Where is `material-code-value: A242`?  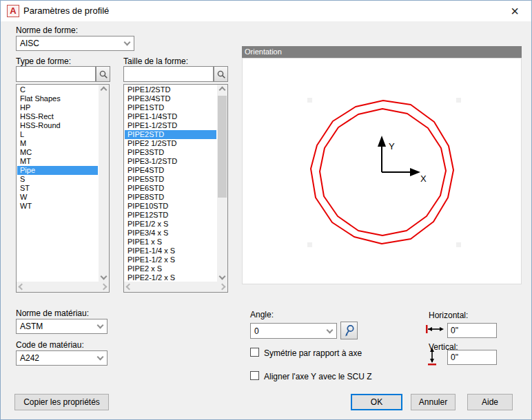 material-code-value: A242 is located at coordinates (30, 358).